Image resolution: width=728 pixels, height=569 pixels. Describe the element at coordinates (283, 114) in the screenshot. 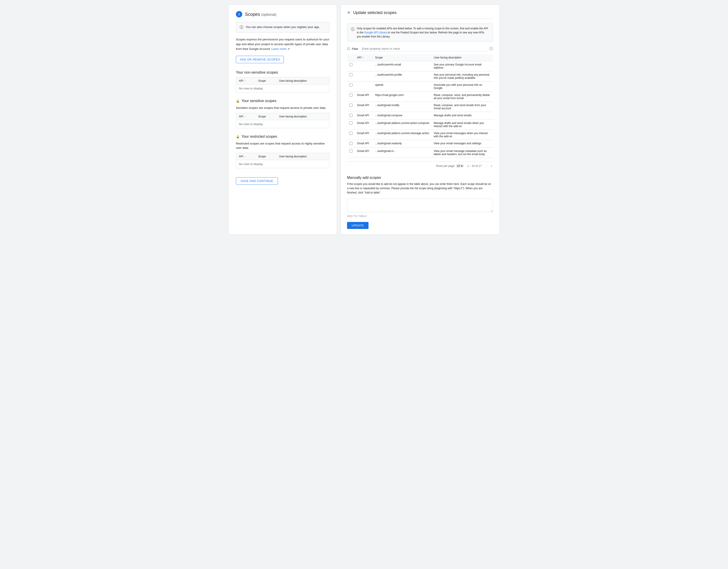

I see `sensitive-section: 🔒 Your sensitive scopes Sensitive scopes…` at that location.